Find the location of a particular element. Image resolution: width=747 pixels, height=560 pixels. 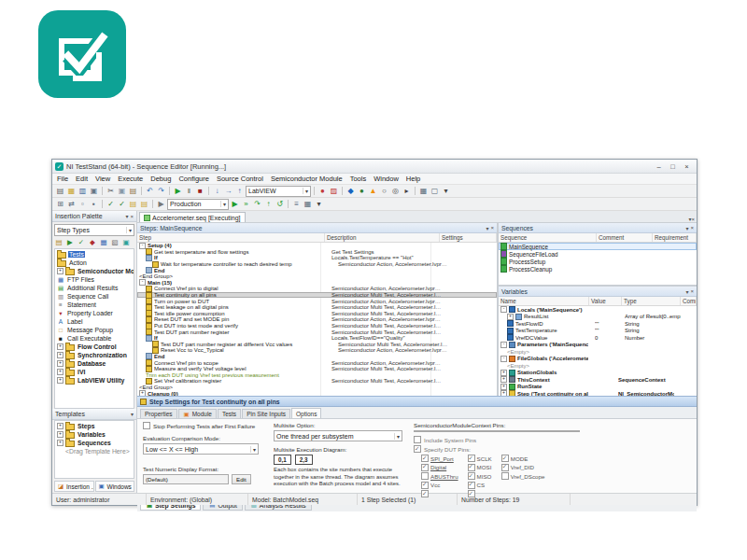

small-toggle-icon: ▫ is located at coordinates (82, 203).